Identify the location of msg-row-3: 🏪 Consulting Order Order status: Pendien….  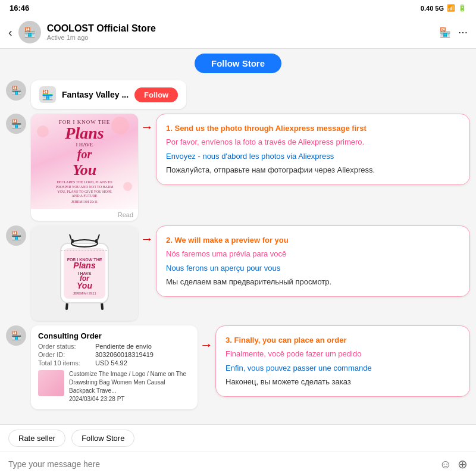
(102, 368).